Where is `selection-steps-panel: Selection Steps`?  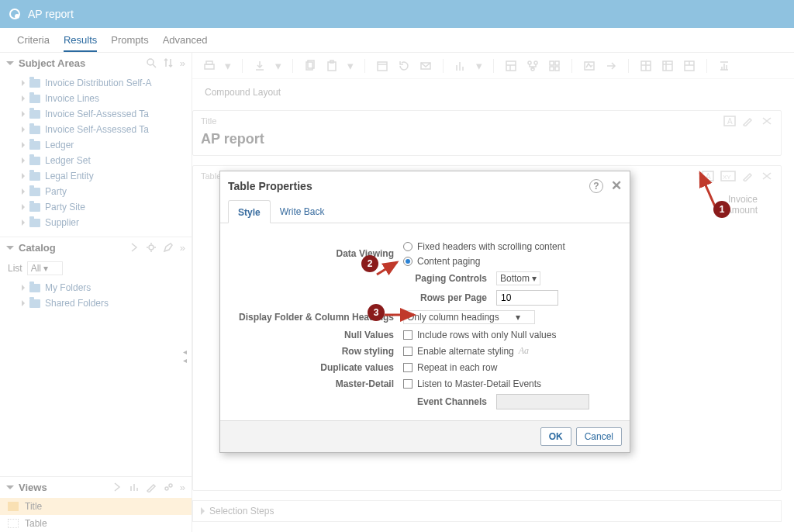
selection-steps-panel: Selection Steps is located at coordinates (487, 511).